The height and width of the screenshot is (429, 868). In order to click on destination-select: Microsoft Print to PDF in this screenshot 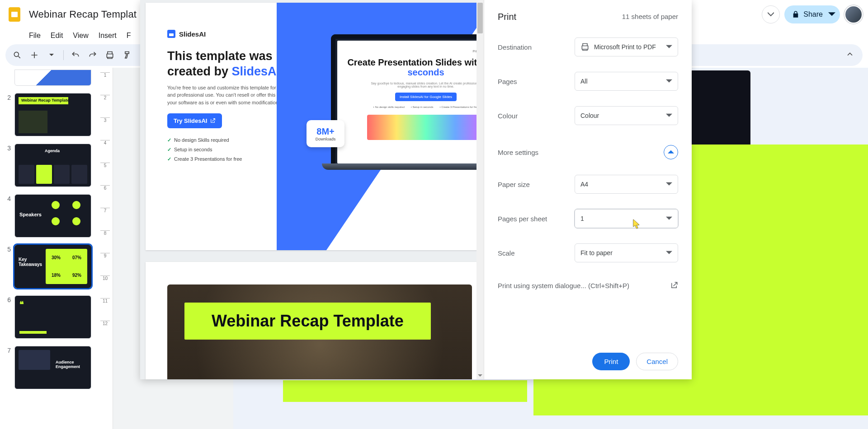, I will do `click(627, 47)`.